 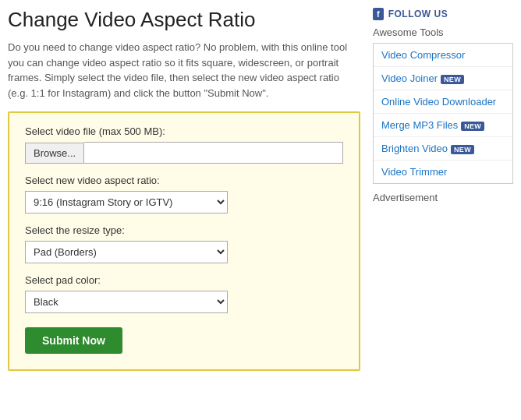 I want to click on browse-button: Browse..., so click(x=55, y=153).